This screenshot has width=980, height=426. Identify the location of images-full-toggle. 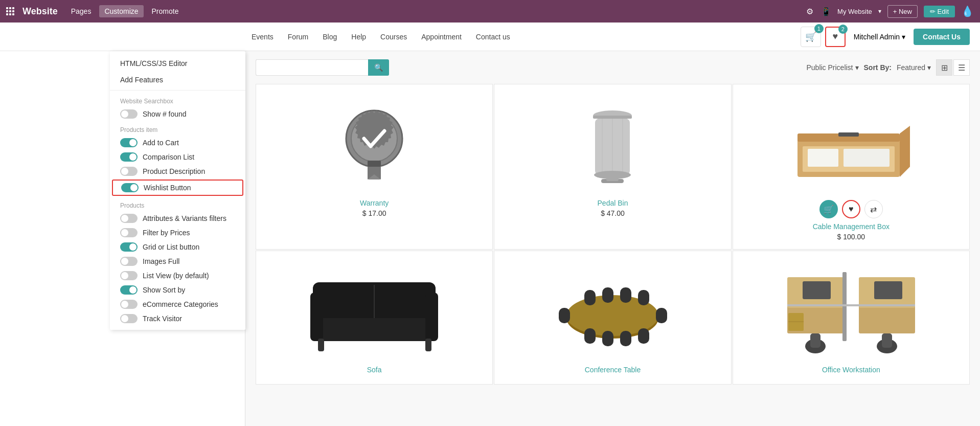
(129, 261).